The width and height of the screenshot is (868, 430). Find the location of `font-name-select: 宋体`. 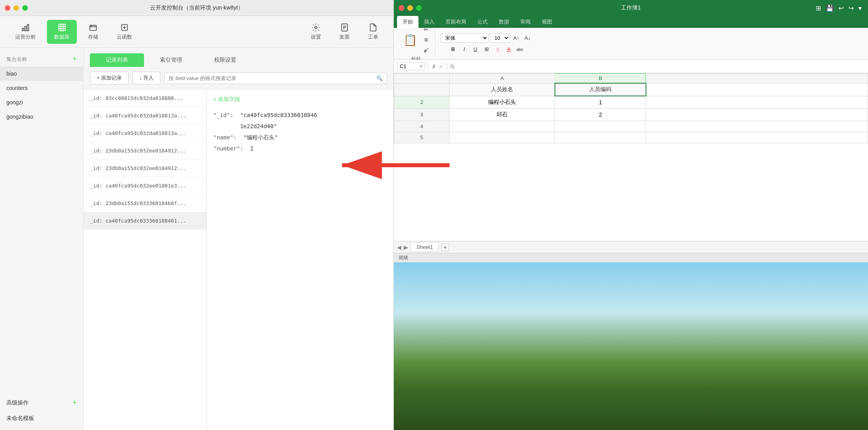

font-name-select: 宋体 is located at coordinates (465, 38).